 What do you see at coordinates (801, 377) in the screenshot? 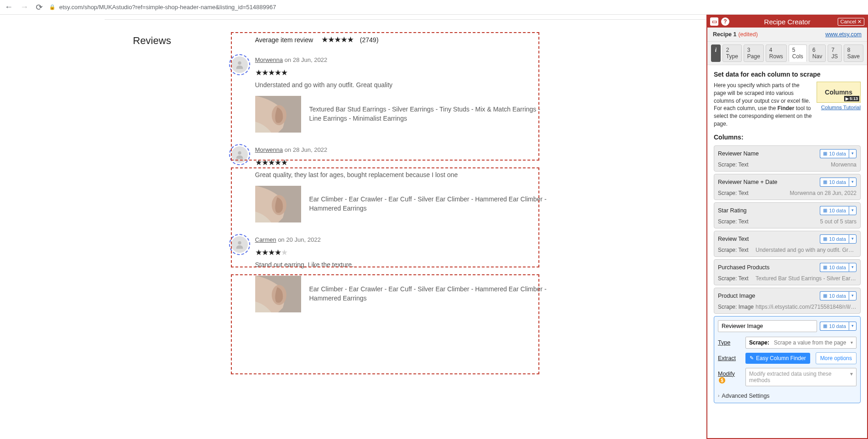
I see `modify-select: Modify extracted data using these method…` at bounding box center [801, 377].